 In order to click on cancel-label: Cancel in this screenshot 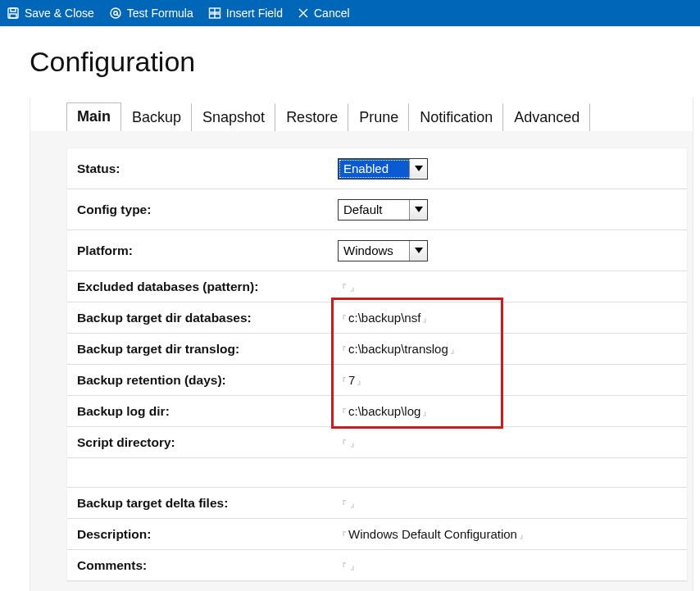, I will do `click(332, 13)`.